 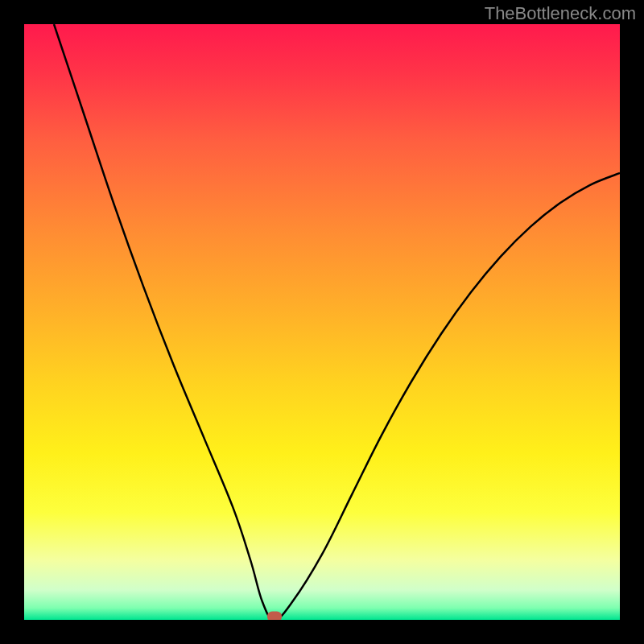 What do you see at coordinates (560, 14) in the screenshot?
I see `watermark-text: TheBottleneck.com` at bounding box center [560, 14].